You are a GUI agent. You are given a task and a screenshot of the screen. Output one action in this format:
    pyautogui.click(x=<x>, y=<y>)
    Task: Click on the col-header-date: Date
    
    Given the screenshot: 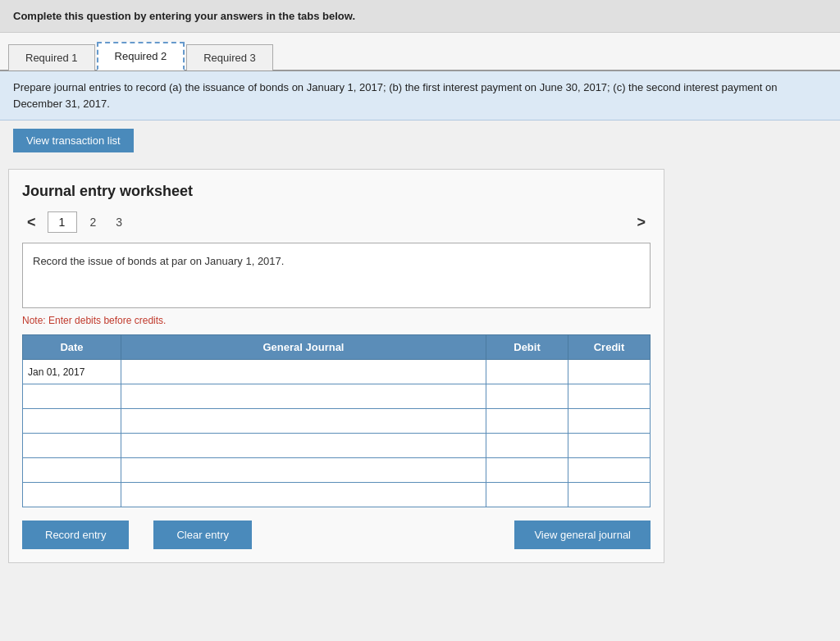 What is the action you would take?
    pyautogui.click(x=72, y=348)
    